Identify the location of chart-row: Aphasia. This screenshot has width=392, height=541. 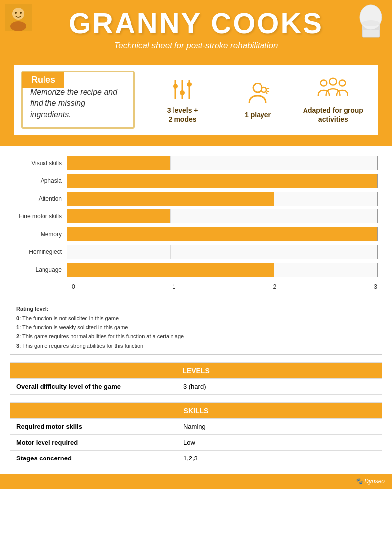
(194, 181).